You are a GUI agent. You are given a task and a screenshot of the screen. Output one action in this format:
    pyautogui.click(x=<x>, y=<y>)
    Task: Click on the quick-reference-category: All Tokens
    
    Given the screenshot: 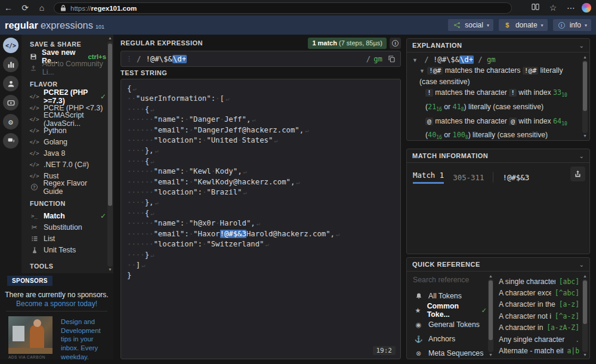 What is the action you would take?
    pyautogui.click(x=448, y=296)
    